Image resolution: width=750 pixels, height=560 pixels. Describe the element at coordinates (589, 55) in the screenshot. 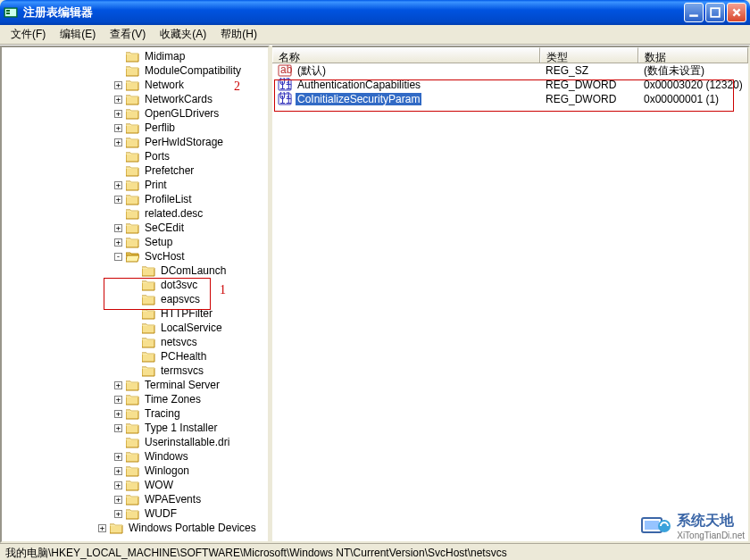

I see `column-header-type: 类型` at that location.